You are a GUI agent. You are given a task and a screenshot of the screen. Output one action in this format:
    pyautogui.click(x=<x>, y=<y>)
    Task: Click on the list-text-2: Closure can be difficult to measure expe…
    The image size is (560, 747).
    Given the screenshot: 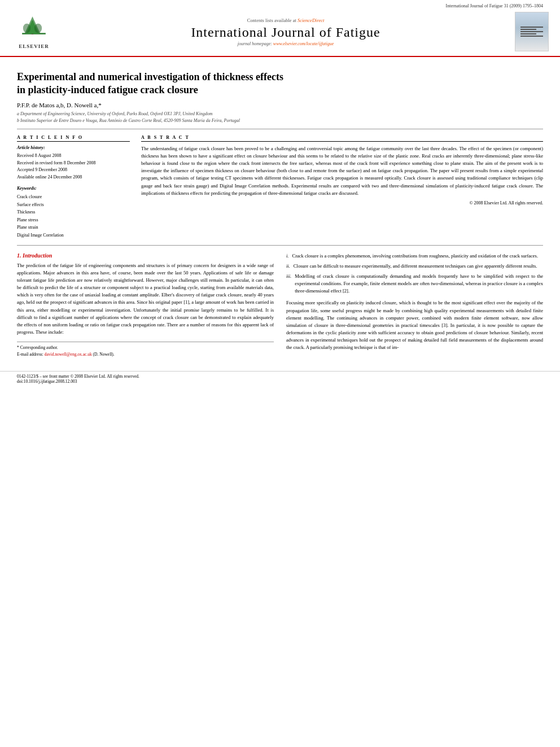 What is the action you would take?
    pyautogui.click(x=415, y=267)
    